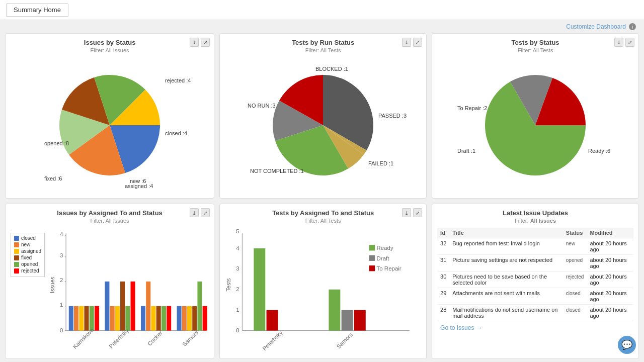  What do you see at coordinates (17, 238) in the screenshot?
I see `legend-color-closed` at bounding box center [17, 238].